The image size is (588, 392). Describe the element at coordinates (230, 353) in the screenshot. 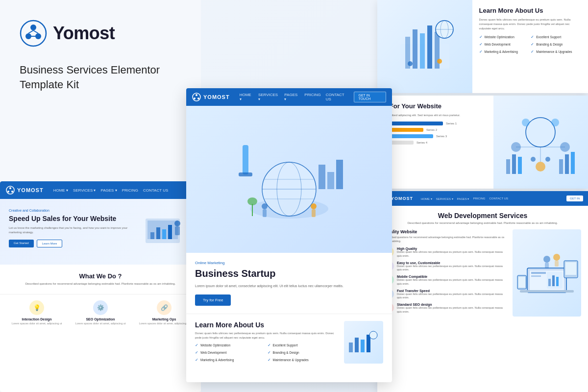

I see `center-list-3: ✓Web Development` at that location.